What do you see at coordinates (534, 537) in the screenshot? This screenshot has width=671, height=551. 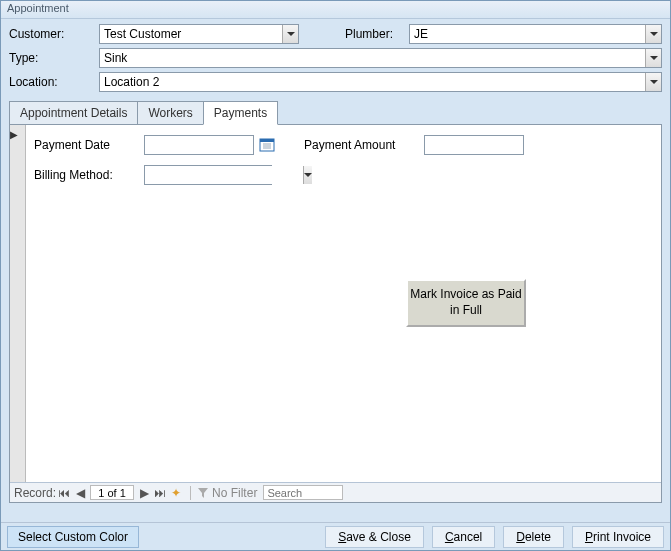 I see `delete-button: Delete` at bounding box center [534, 537].